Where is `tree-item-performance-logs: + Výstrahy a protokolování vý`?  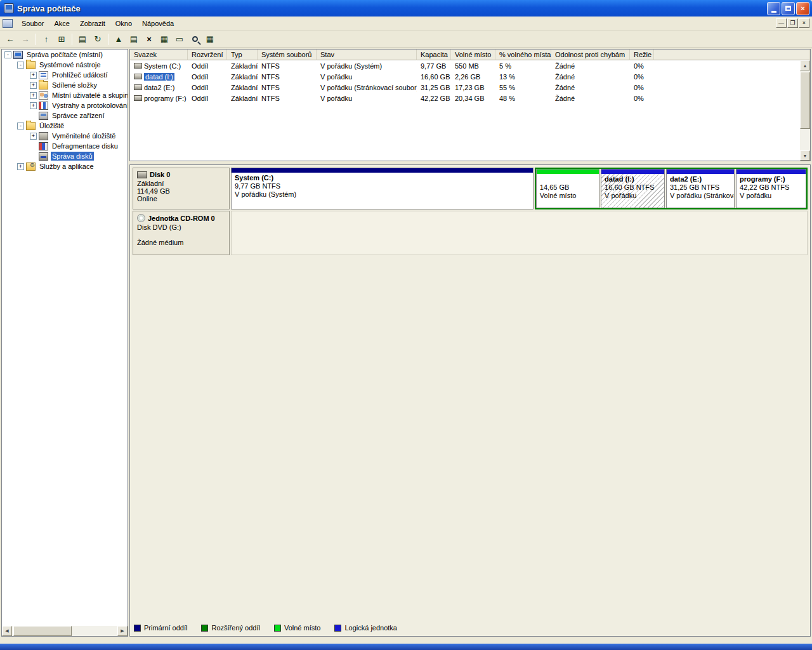
tree-item-performance-logs: + Výstrahy a protokolování vý is located at coordinates (65, 105).